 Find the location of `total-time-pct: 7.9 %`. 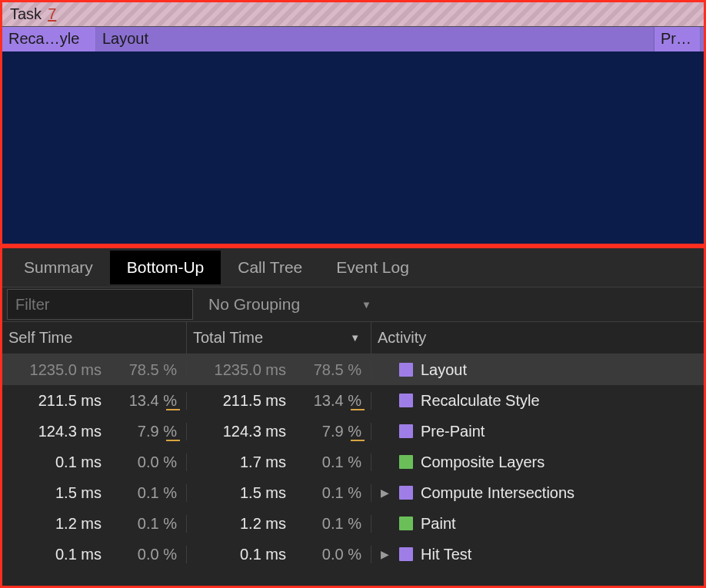

total-time-pct: 7.9 % is located at coordinates (326, 432).